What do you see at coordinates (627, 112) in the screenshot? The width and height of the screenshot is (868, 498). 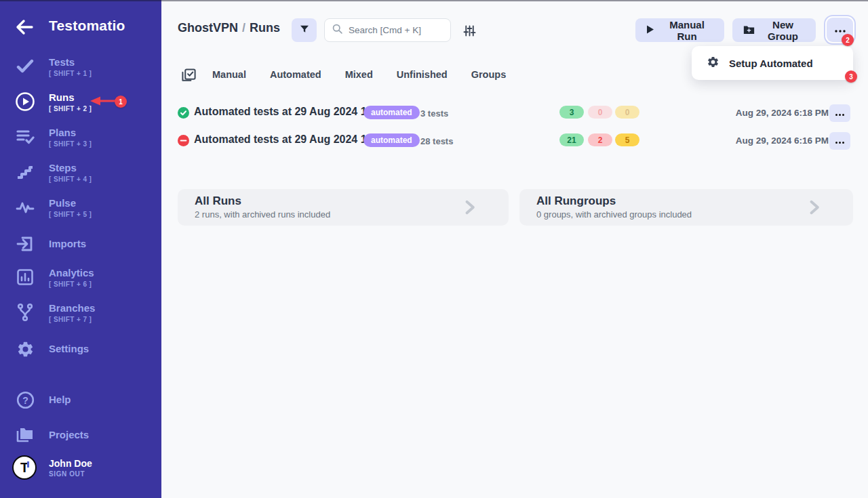 I see `skipped-count-badge: 0` at bounding box center [627, 112].